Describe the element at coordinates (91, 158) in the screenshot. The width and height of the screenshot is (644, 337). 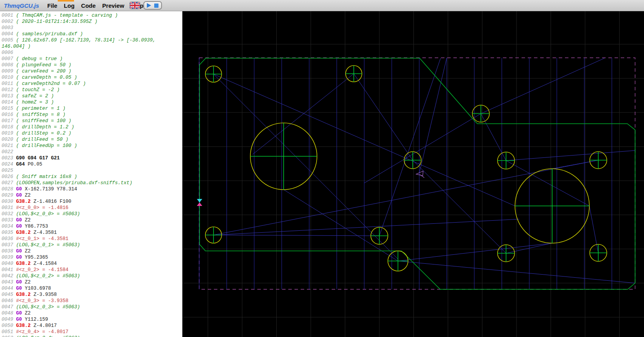
I see `log-line: 0023 G90 G94 G17 G21` at that location.